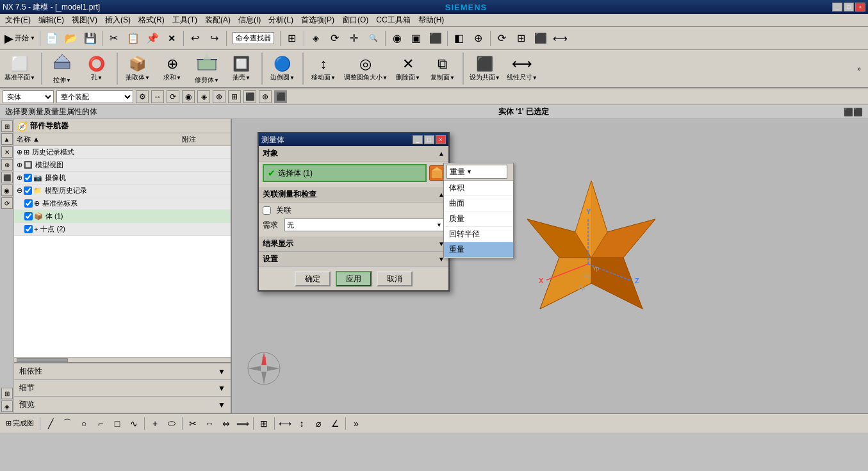 The width and height of the screenshot is (868, 471). Describe the element at coordinates (204, 97) in the screenshot. I see `sel-btn5: ◈` at that location.